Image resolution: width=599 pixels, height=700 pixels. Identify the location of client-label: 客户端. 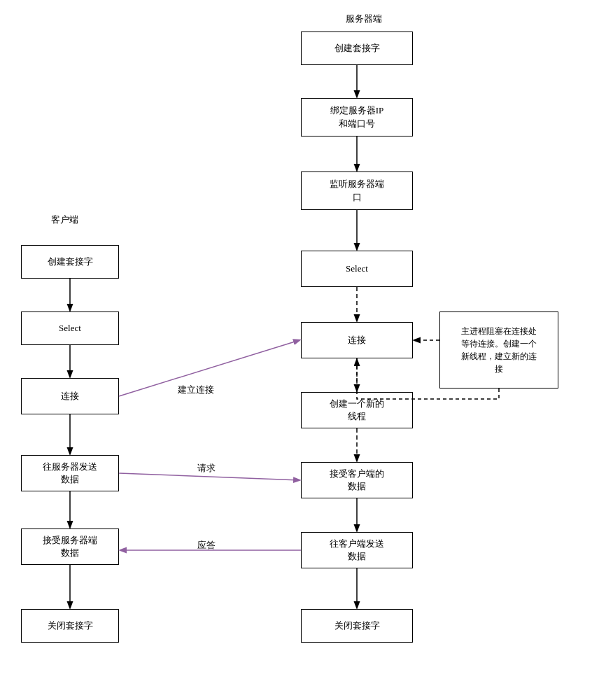
(64, 220).